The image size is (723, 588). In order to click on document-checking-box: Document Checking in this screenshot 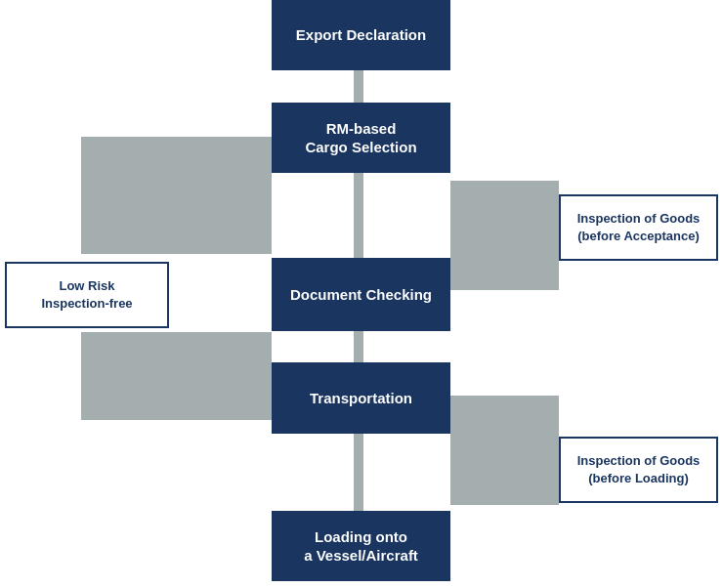, I will do `click(362, 295)`.